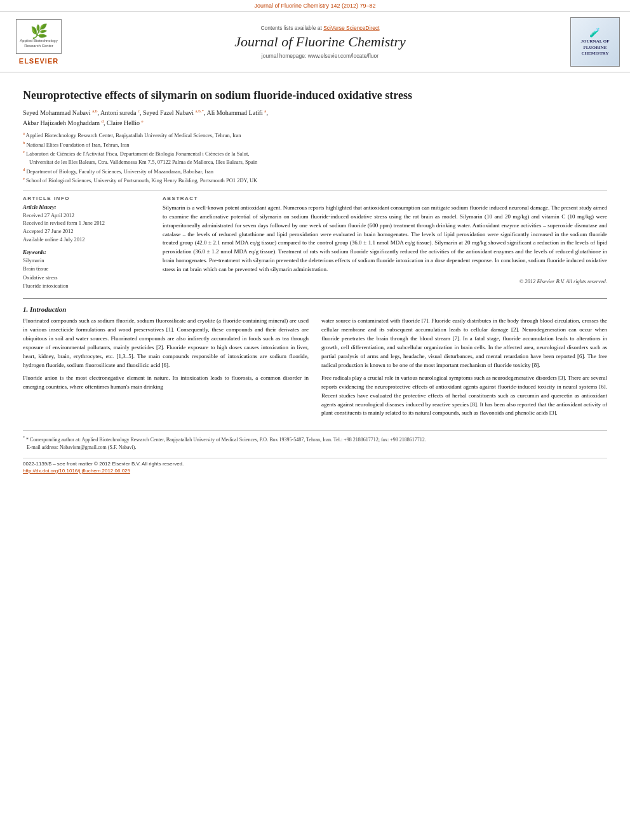 Image resolution: width=630 pixels, height=840 pixels. What do you see at coordinates (315, 43) in the screenshot?
I see `journal-header: 🌿 Applied BiotechnologyResearch Center E…` at bounding box center [315, 43].